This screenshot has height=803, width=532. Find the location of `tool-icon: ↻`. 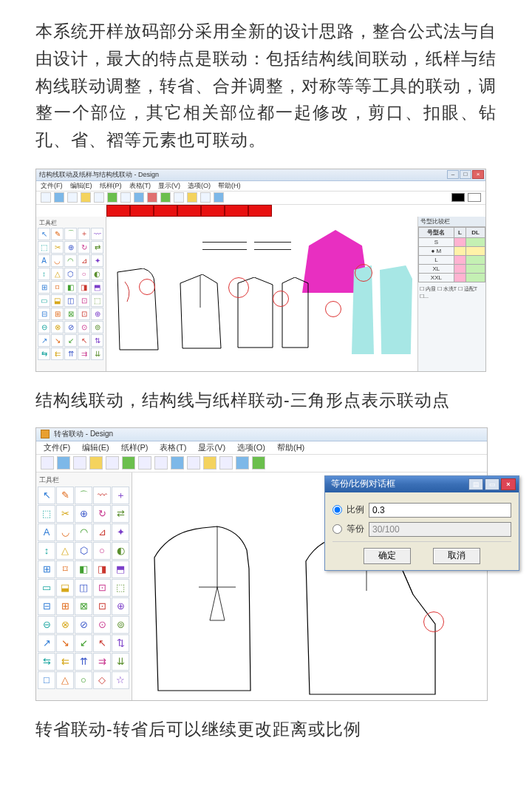

tool-icon: ↻ is located at coordinates (84, 247).